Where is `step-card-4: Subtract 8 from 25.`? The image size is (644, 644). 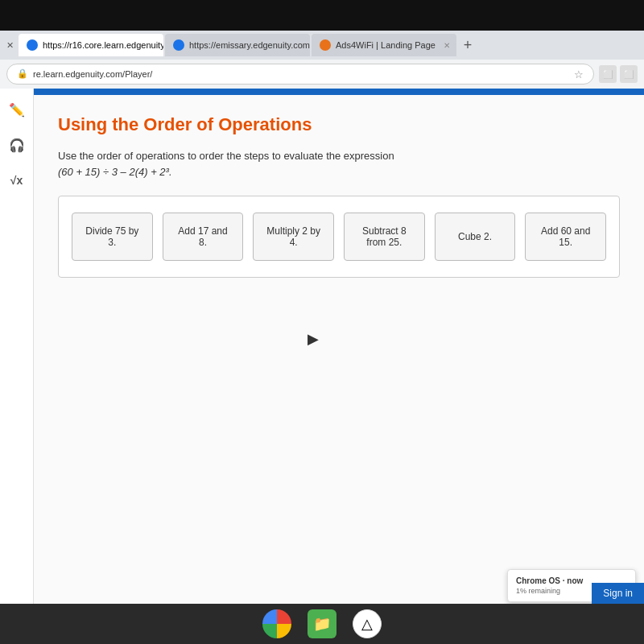 step-card-4: Subtract 8 from 25. is located at coordinates (385, 237).